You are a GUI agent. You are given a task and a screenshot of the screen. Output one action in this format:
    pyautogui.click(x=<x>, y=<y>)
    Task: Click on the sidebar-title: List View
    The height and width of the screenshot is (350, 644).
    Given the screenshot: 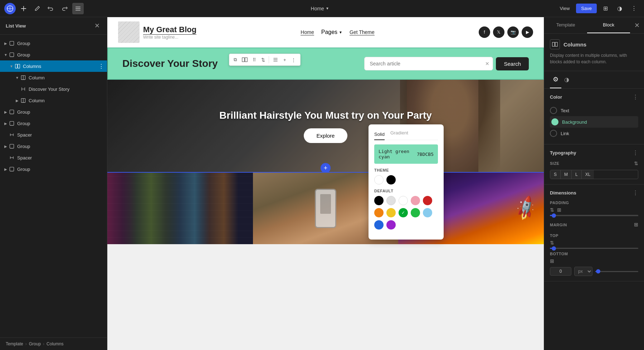 What is the action you would take?
    pyautogui.click(x=16, y=26)
    